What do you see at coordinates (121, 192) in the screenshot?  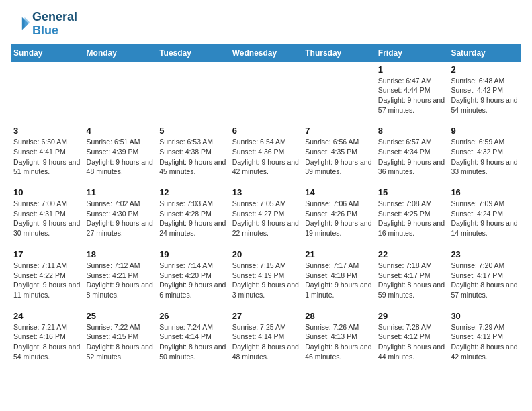 I see `day-number: 11` at bounding box center [121, 192].